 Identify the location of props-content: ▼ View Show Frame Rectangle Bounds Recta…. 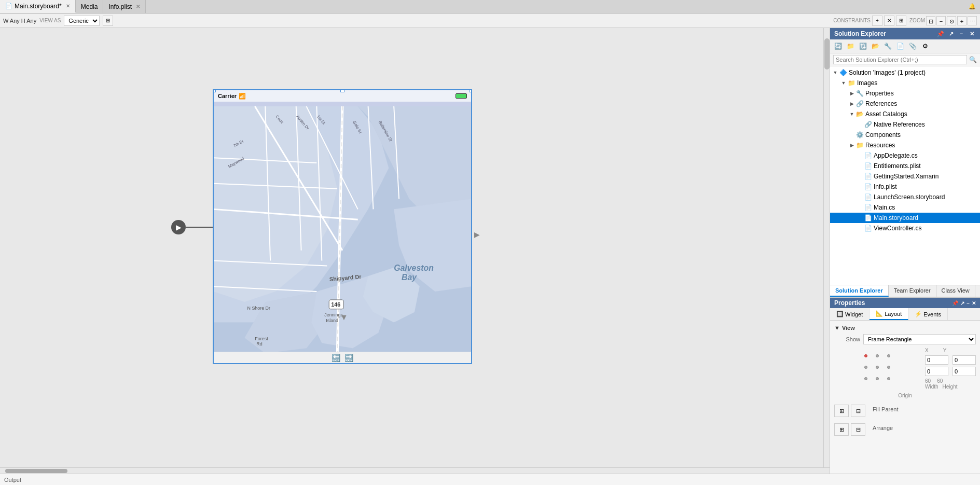
(905, 397).